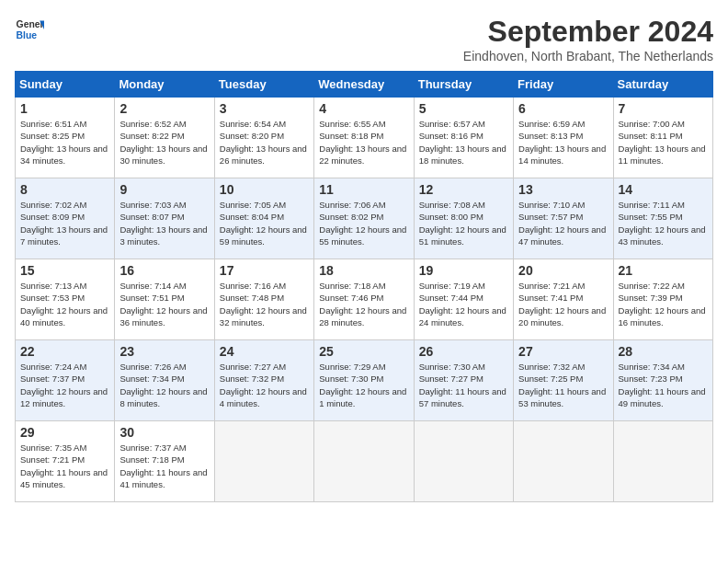  Describe the element at coordinates (65, 381) in the screenshot. I see `calendar-cell: 22 Sunrise: 7:24 AM Sunset: 7:37 PM Dayl…` at that location.